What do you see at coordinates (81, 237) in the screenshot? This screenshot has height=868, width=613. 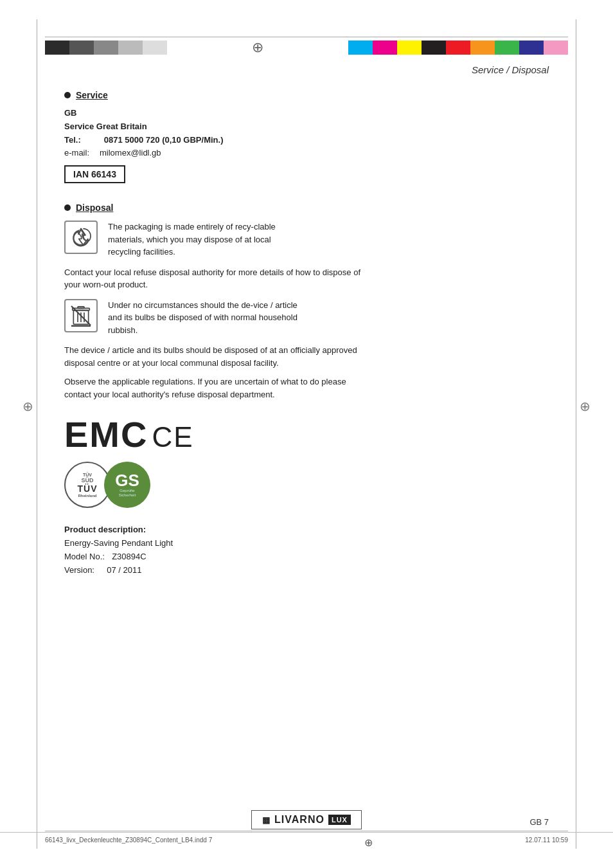 I see `recycling-icon` at bounding box center [81, 237].